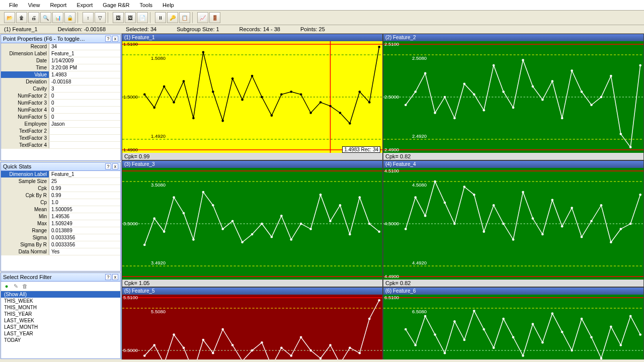 This screenshot has width=644, height=362. I want to click on filter-list: (Show All)THIS_WEEKTHIS_MONTHTHIS_YEARLA…, so click(60, 317).